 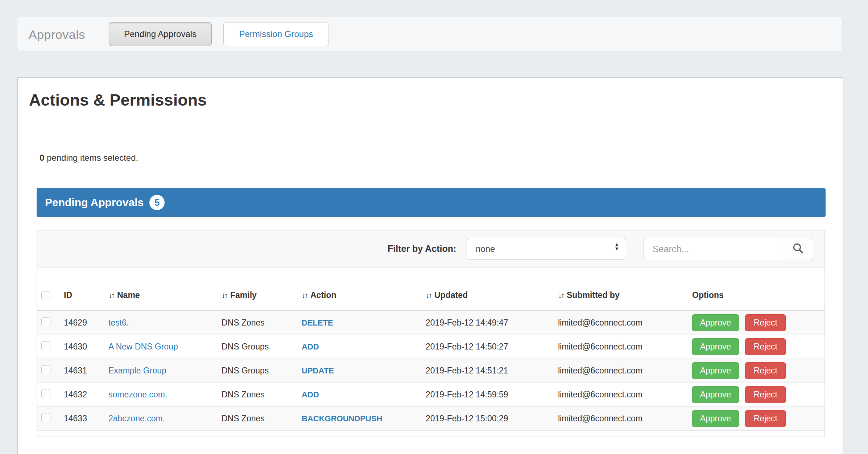 What do you see at coordinates (431, 419) in the screenshot?
I see `table-row: 14633 2abczone.com. DNS Zones BACKGROUND…` at bounding box center [431, 419].